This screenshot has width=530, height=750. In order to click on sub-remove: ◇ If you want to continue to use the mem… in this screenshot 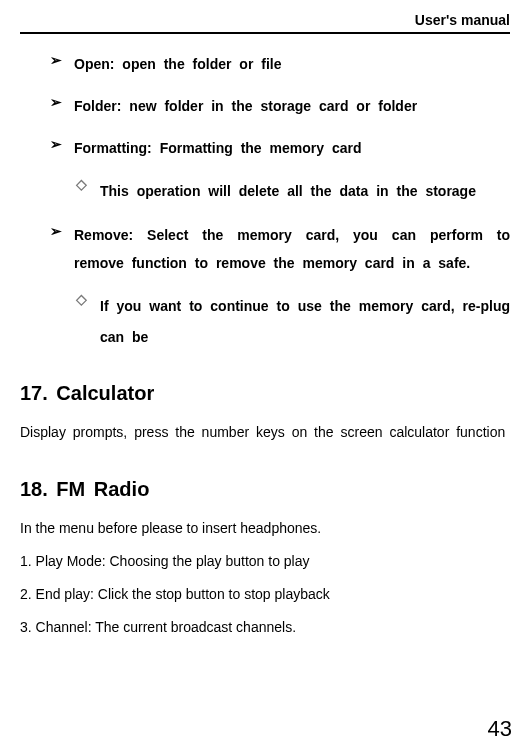, I will do `click(293, 322)`.